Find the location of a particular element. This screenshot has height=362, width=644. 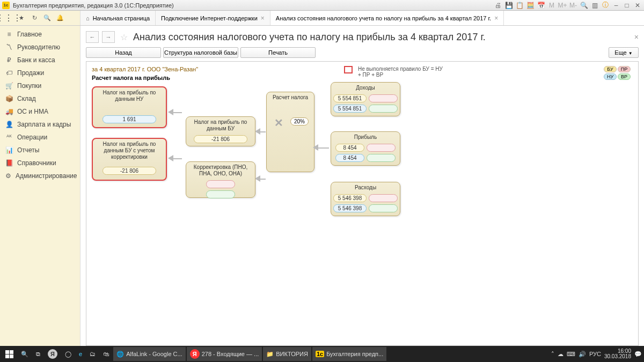

rule-legend: Не выполняется правило БУ = НУ + ПР + ВР is located at coordinates (394, 72).